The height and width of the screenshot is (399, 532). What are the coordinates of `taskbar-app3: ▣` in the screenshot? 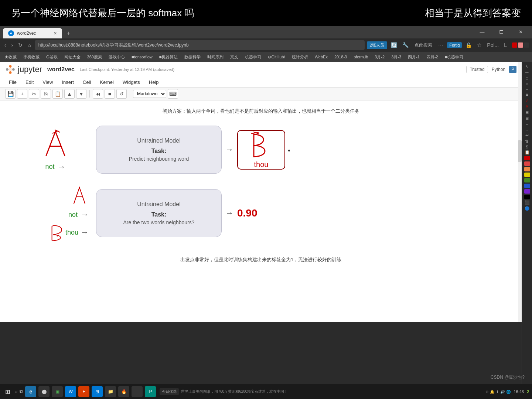 It's located at (57, 392).